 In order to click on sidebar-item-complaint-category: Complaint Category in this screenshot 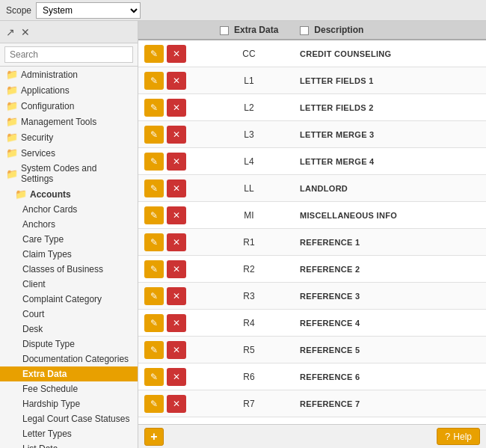, I will do `click(69, 299)`.